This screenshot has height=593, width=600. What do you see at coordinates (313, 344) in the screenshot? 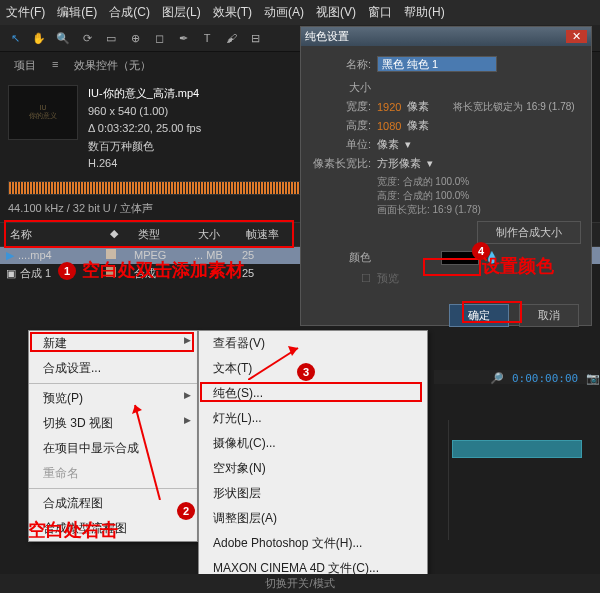
I see `ctx-item: 查看器(V)` at bounding box center [313, 344].